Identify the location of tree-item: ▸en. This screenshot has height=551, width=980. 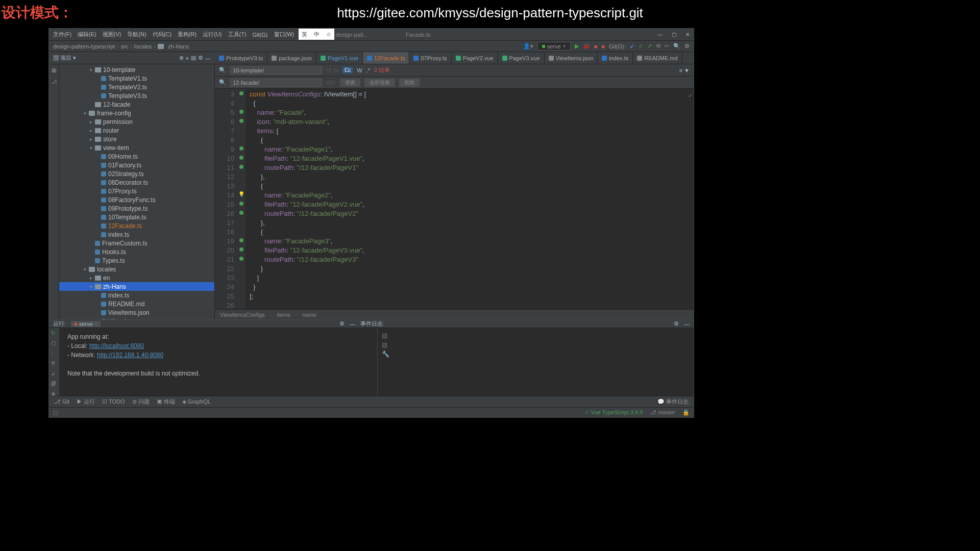
(137, 278).